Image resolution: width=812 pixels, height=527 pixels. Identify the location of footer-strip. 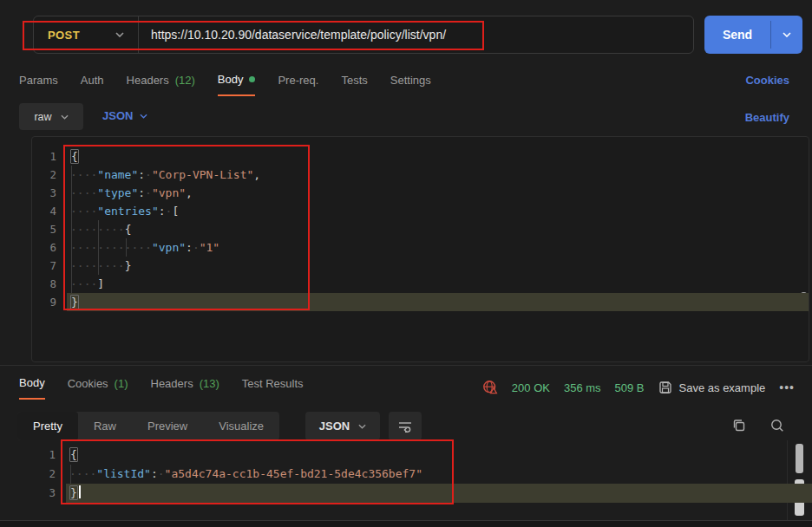
(406, 524).